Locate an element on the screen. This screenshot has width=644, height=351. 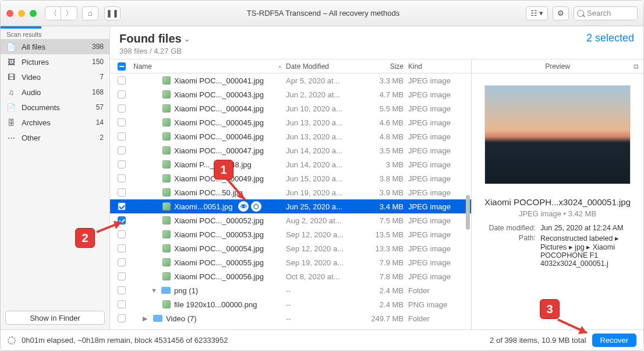
filename: Xiaomi POC..._000043.jpg is located at coordinates (219, 94).